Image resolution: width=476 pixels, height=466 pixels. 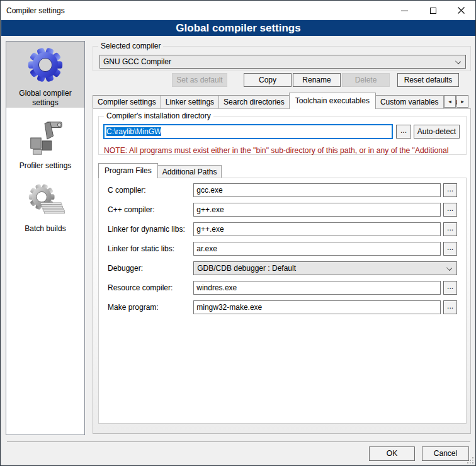 I want to click on debugger-select: GDB/CDB debugger : Default, so click(x=325, y=268).